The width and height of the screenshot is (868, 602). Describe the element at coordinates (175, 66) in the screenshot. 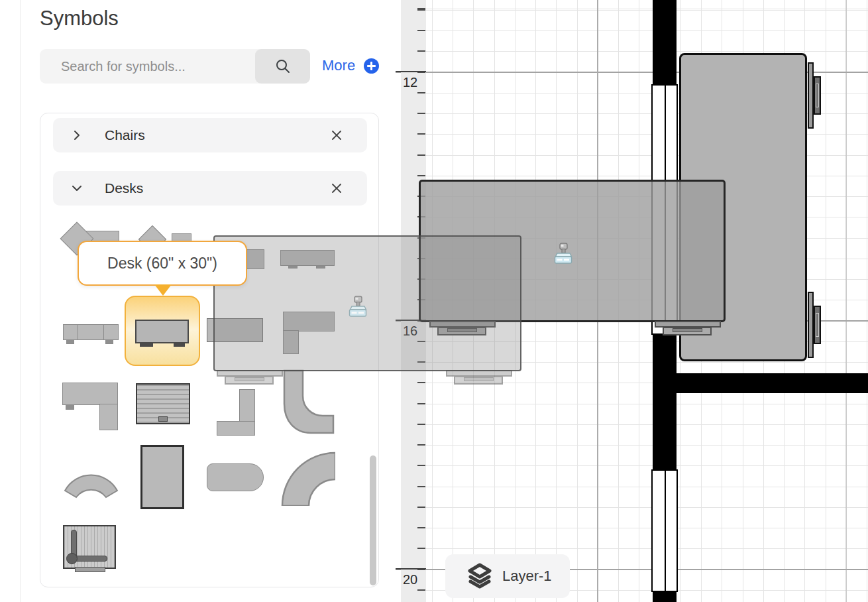

I see `symbol-search` at that location.